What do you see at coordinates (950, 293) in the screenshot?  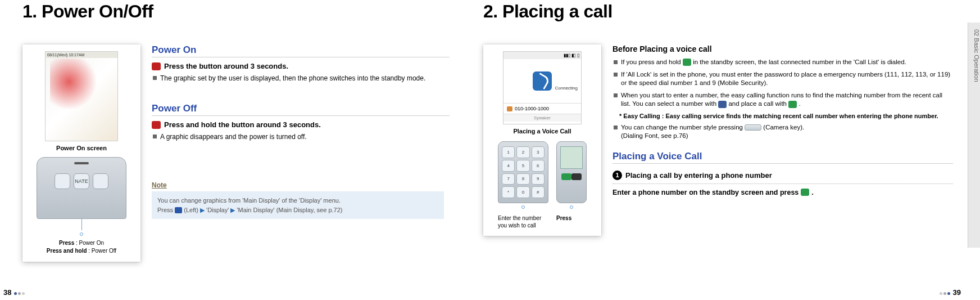 I see `page-number-right: 39` at bounding box center [950, 293].